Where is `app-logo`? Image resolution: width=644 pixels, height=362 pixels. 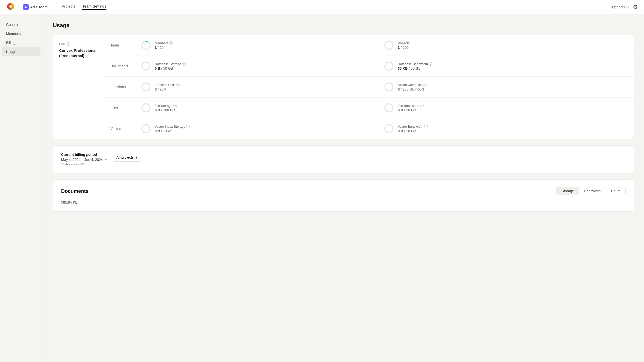 app-logo is located at coordinates (11, 7).